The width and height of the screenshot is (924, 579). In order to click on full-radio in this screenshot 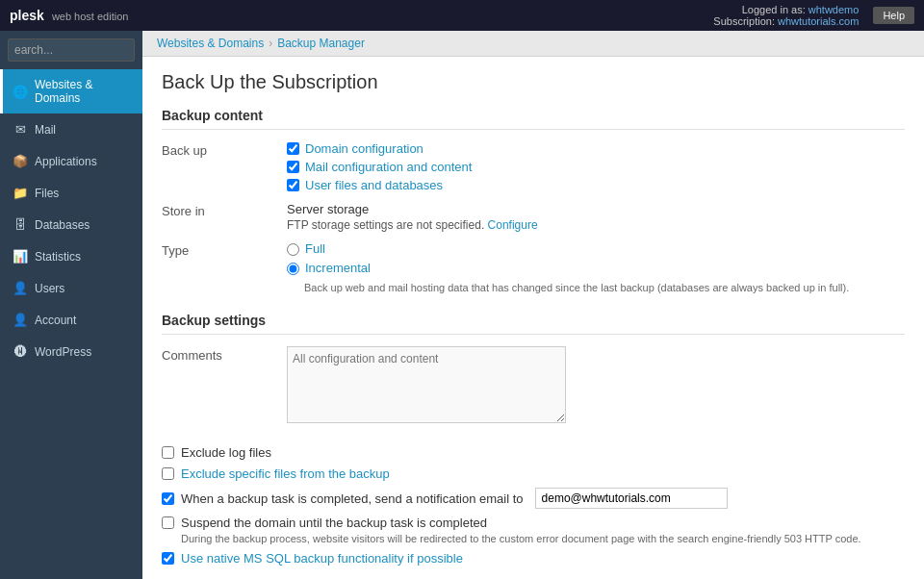, I will do `click(293, 250)`.